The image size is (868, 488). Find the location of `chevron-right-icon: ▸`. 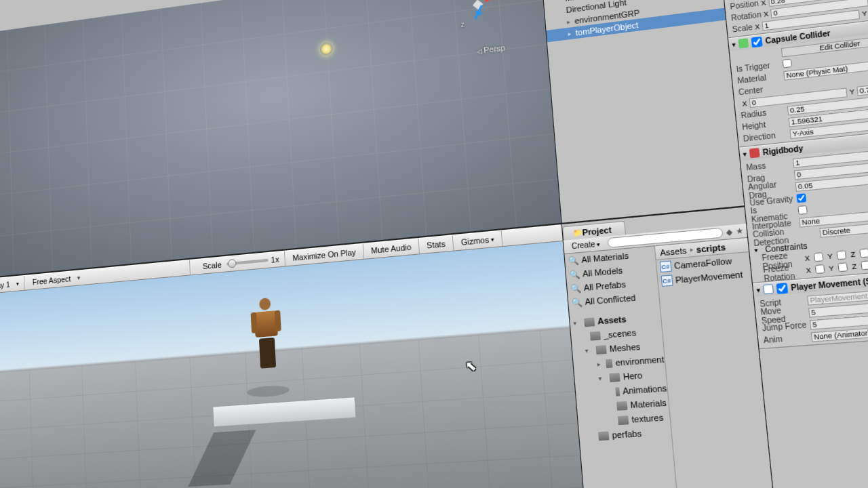

chevron-right-icon: ▸ is located at coordinates (692, 249).